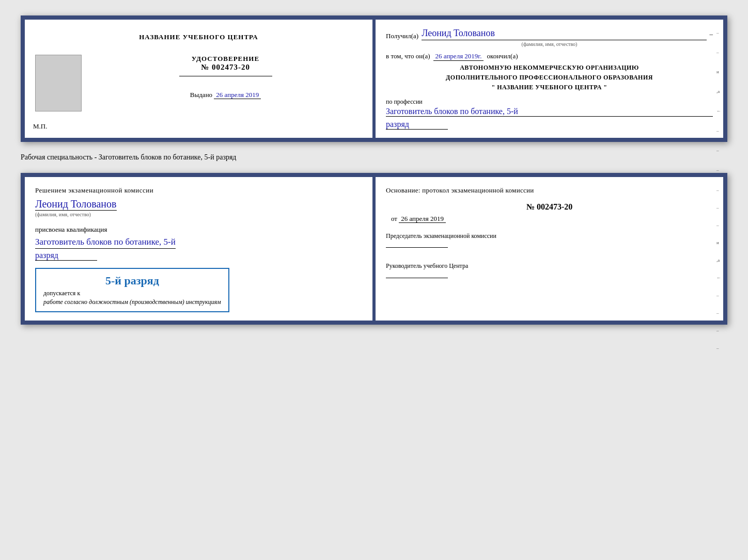 Image resolution: width=748 pixels, height=560 pixels. Describe the element at coordinates (132, 293) in the screenshot. I see `dopuskaetsya-line: допускается к` at that location.